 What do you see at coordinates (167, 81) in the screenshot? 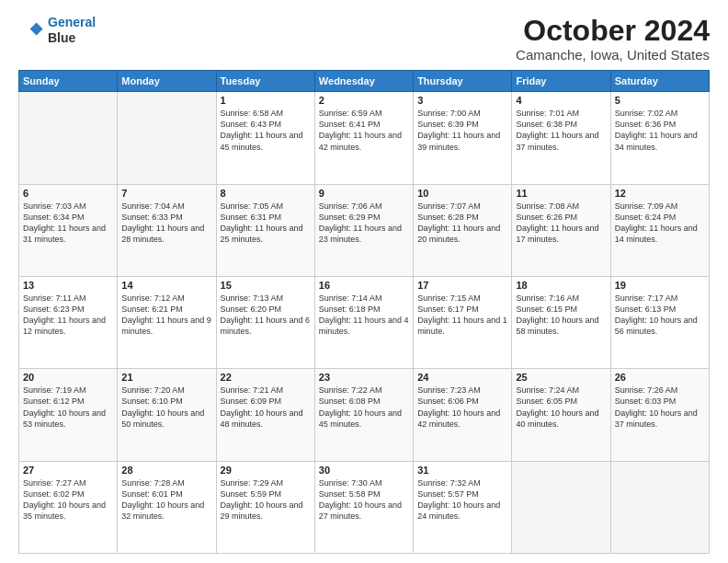
I see `weekday-header-monday: Monday` at bounding box center [167, 81].